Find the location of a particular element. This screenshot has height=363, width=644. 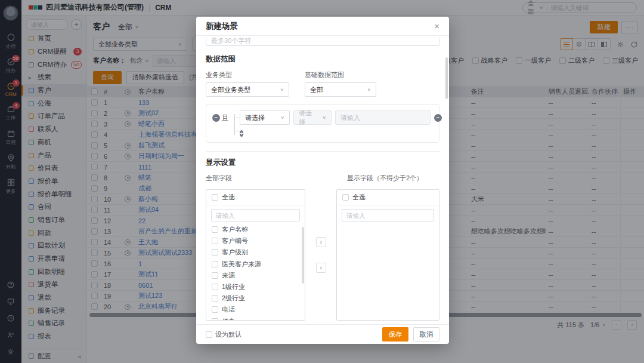

field-option: 客户编号 is located at coordinates (255, 241).